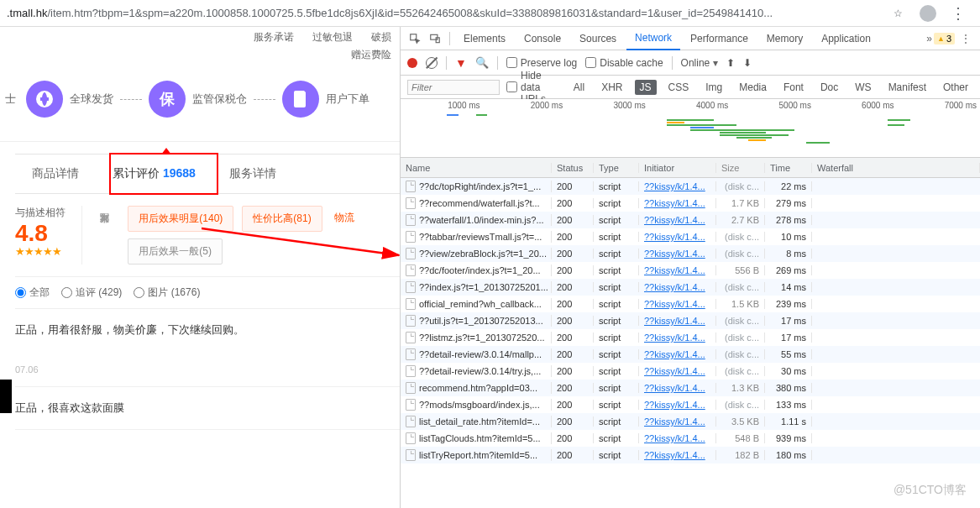  Describe the element at coordinates (690, 63) in the screenshot. I see `network-toolbar: ▼ 🔍 Preserve log Disable cache Online ⬆ …` at that location.